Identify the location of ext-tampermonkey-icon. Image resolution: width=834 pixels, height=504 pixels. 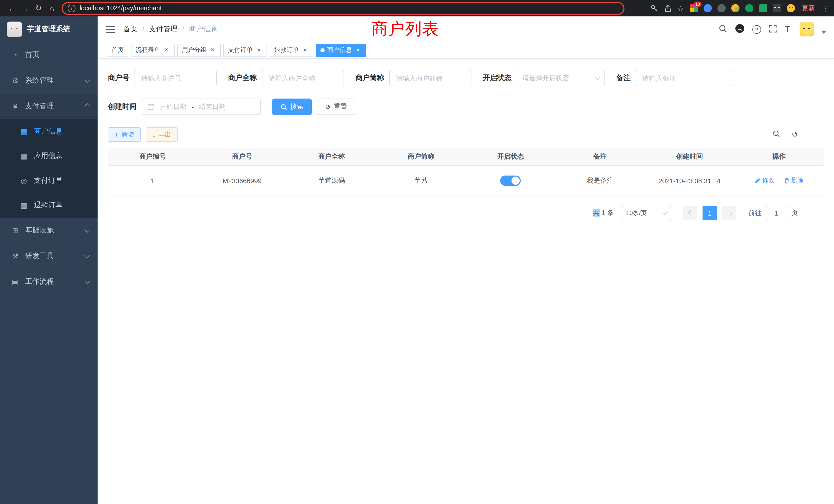
(777, 8).